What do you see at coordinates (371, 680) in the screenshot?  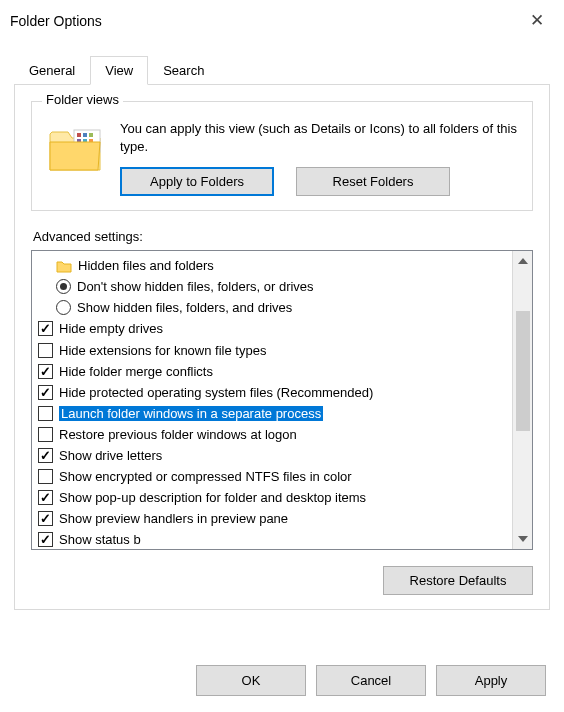 I see `cancel-button: Cancel` at bounding box center [371, 680].